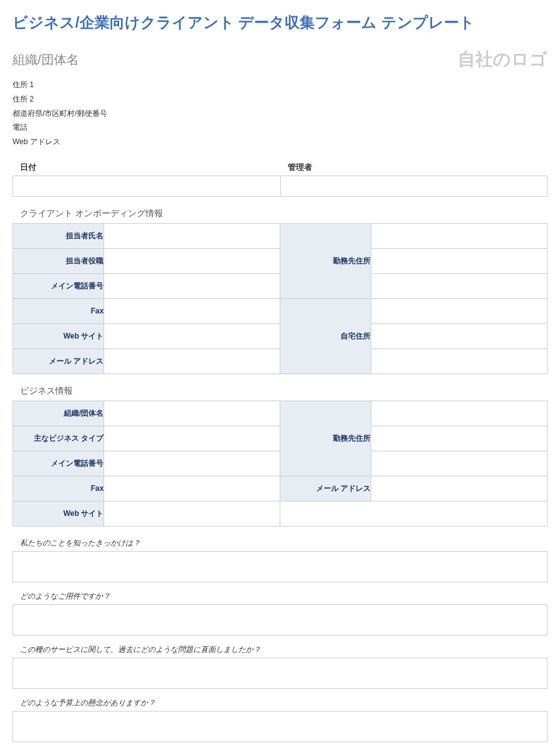 This screenshot has width=560, height=751. Describe the element at coordinates (459, 489) in the screenshot. I see `biz-email-input` at that location.